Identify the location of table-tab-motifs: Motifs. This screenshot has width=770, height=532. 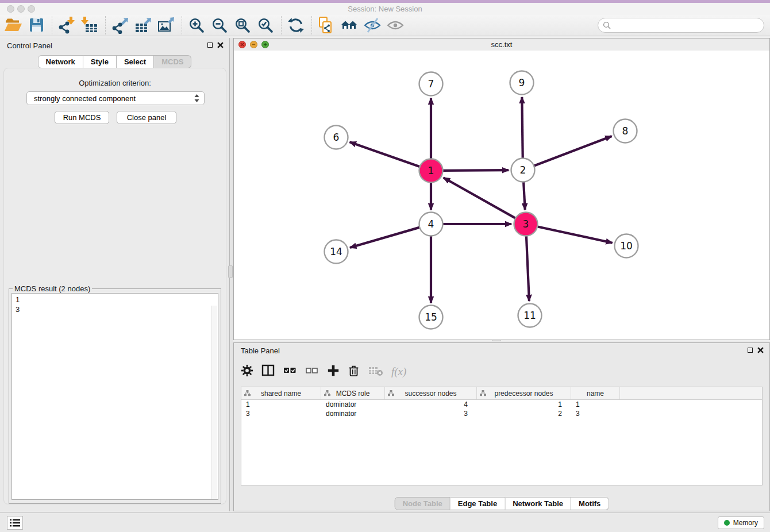
(590, 503).